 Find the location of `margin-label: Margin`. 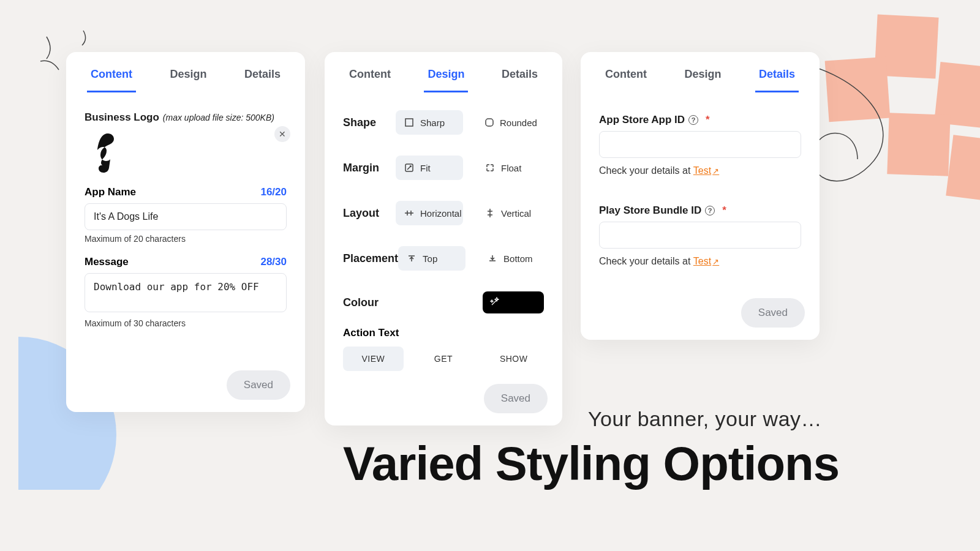

margin-label: Margin is located at coordinates (369, 168).